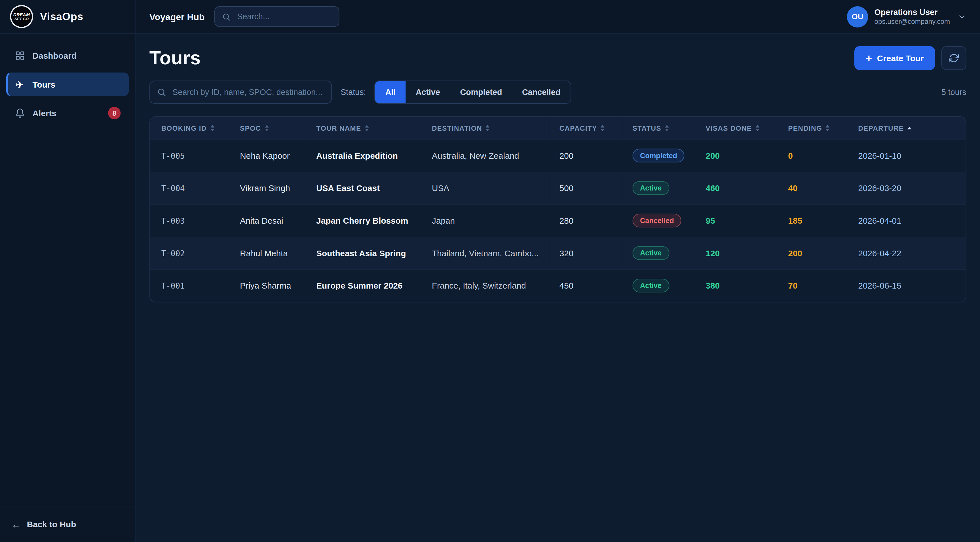  Describe the element at coordinates (268, 128) in the screenshot. I see `col-spoc: SPOC` at that location.